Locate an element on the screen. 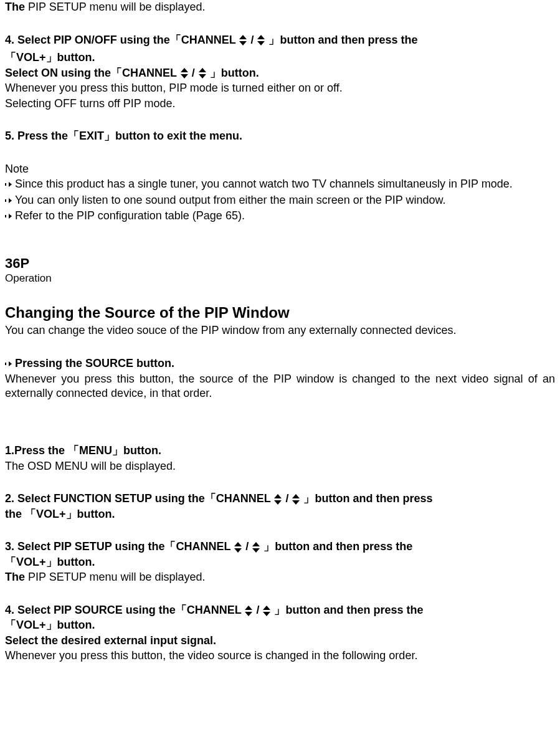 This screenshot has width=560, height=747. b-step3-line2: 「VOL+」button. is located at coordinates (280, 562).